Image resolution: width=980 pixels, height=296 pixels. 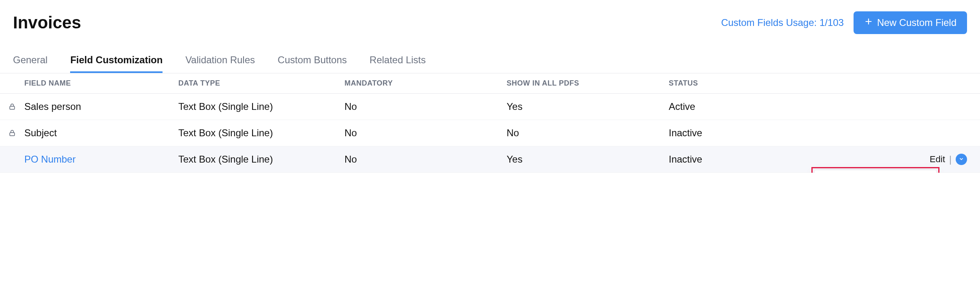 I want to click on table-row: Sales person Text Box (Single Line) No Y…, so click(x=490, y=107).